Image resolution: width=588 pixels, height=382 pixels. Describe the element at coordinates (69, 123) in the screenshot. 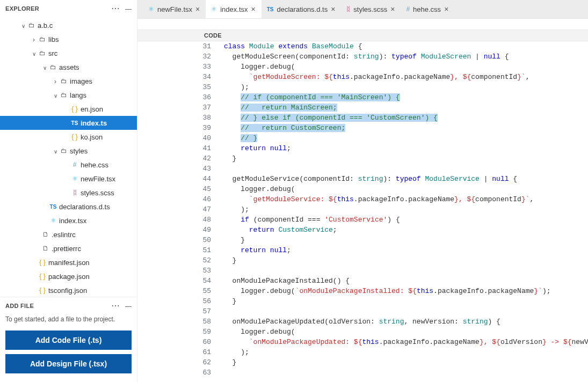

I see `tree-file-index-ts: TSindex.ts` at that location.